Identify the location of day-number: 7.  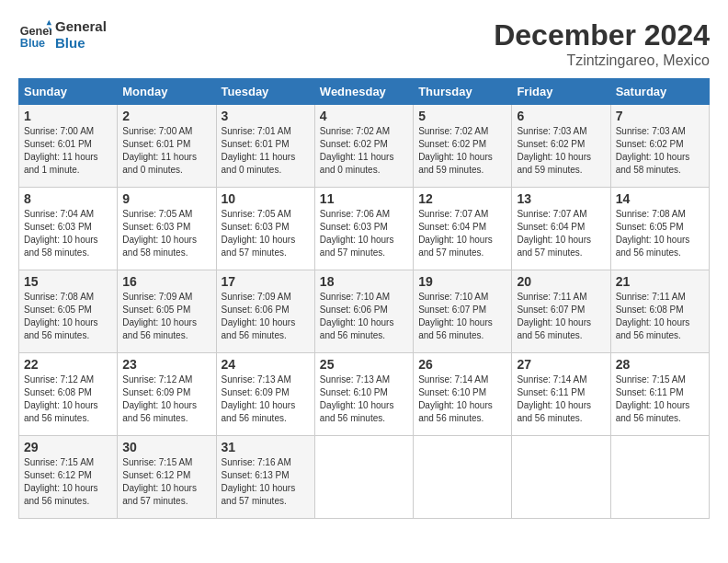
(660, 116).